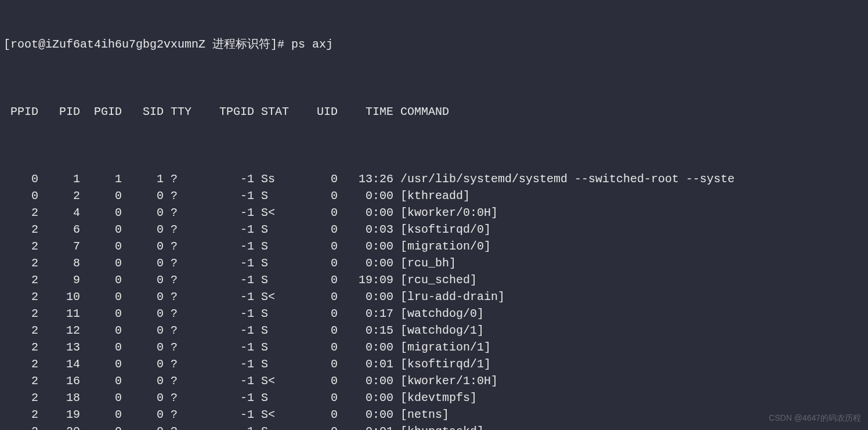 The width and height of the screenshot is (868, 430). I want to click on cell-command: [lru-add-drain], so click(449, 297).